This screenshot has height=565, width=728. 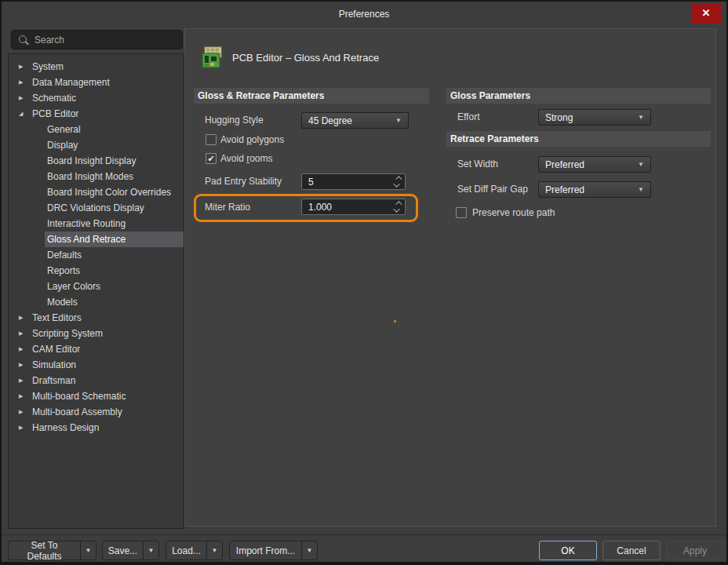 I want to click on import-from-button: Import From... ▼, so click(x=273, y=551).